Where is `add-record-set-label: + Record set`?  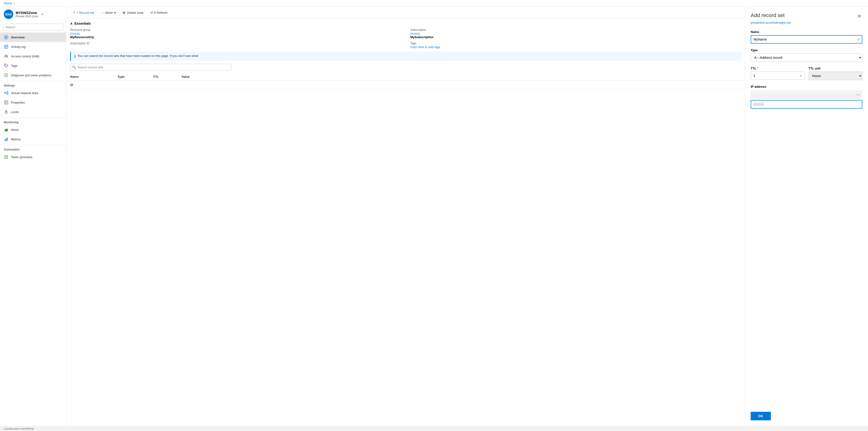
add-record-set-label: + Record set is located at coordinates (85, 13).